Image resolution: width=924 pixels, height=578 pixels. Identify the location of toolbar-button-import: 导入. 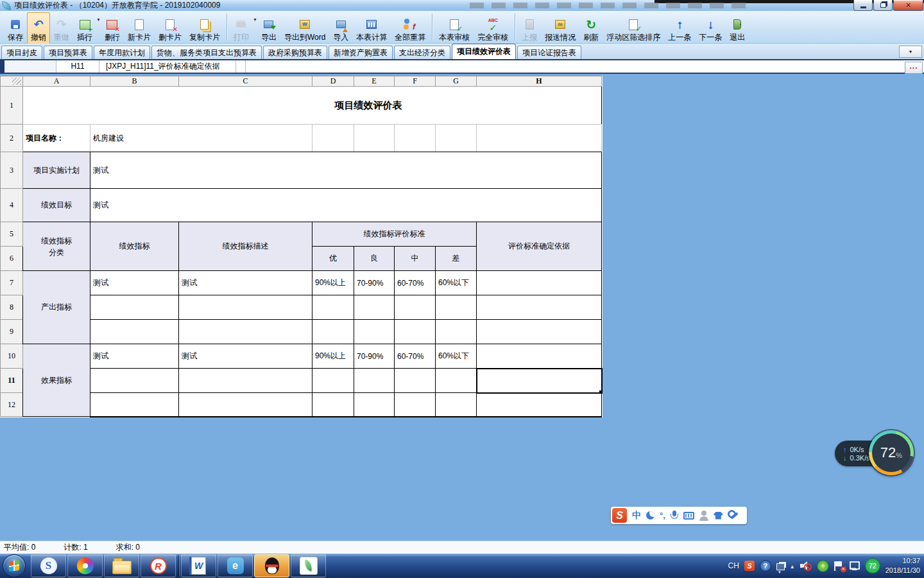
(341, 28).